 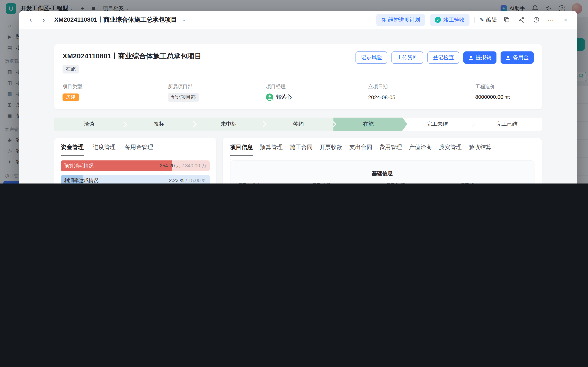 I want to click on dept-tag: 华北项目部, so click(x=183, y=97).